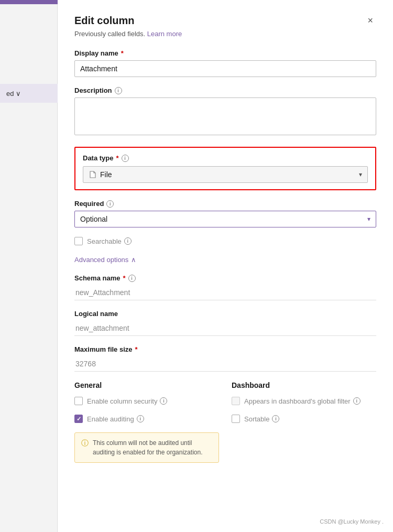 The width and height of the screenshot is (393, 532). What do you see at coordinates (304, 385) in the screenshot?
I see `dashboard-title: Dashboard` at bounding box center [304, 385].